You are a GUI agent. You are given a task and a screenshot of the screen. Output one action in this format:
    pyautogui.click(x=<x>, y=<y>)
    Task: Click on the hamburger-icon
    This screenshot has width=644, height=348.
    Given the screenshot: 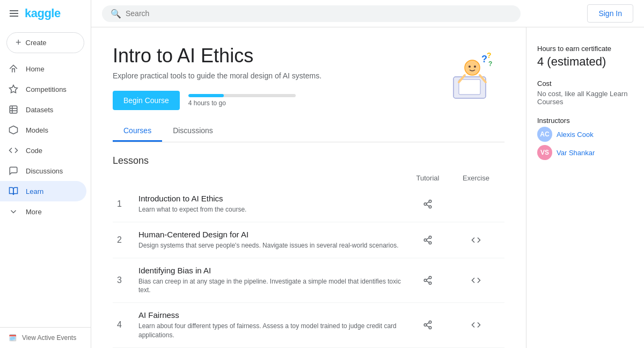 What is the action you would take?
    pyautogui.click(x=14, y=13)
    